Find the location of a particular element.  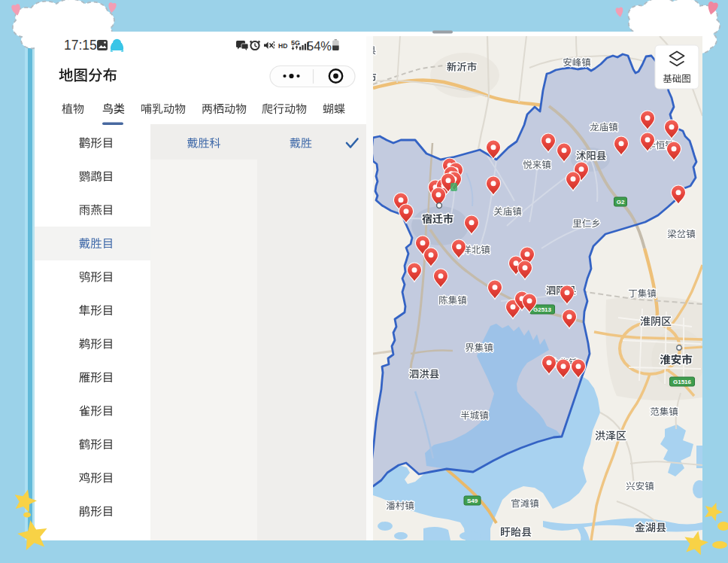

svg-text: G2 is located at coordinates (621, 202).